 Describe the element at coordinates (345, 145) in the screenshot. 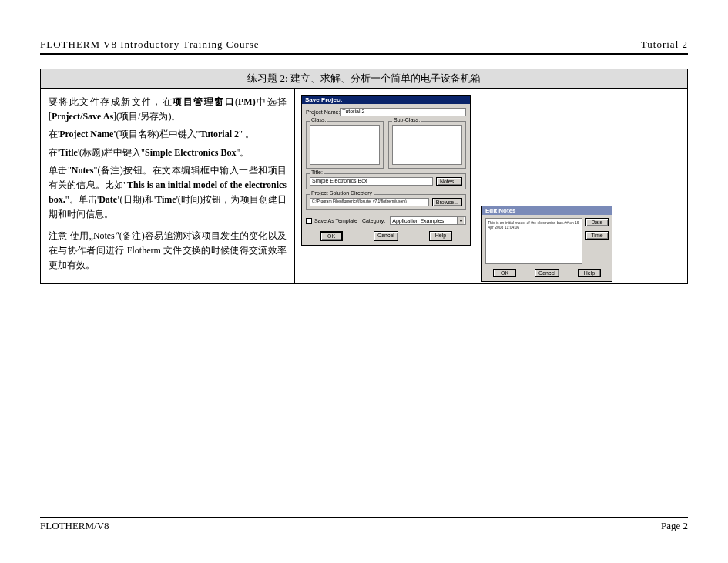

I see `class-fieldset: Class:` at that location.